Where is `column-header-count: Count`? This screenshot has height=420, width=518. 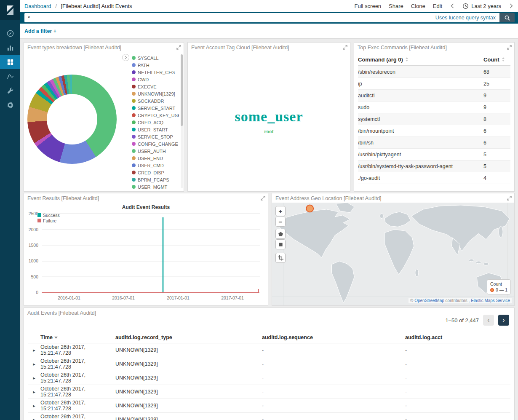
column-header-count: Count is located at coordinates (497, 60).